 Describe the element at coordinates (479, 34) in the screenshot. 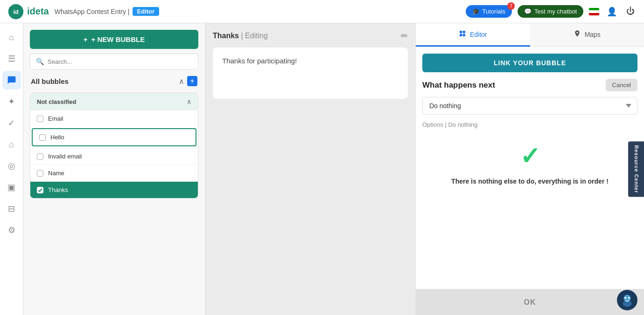

I see `tab-editor-label: Editor` at that location.